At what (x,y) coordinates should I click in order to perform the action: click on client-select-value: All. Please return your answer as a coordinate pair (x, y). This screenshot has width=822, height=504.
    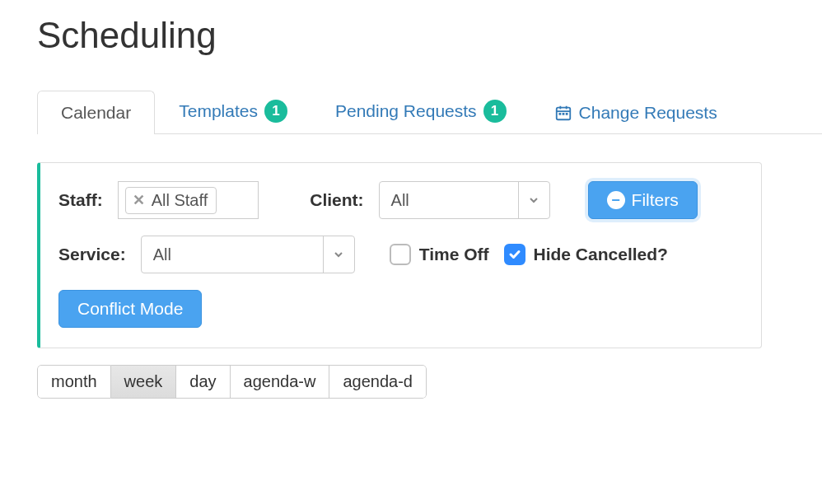
    Looking at the image, I should click on (449, 200).